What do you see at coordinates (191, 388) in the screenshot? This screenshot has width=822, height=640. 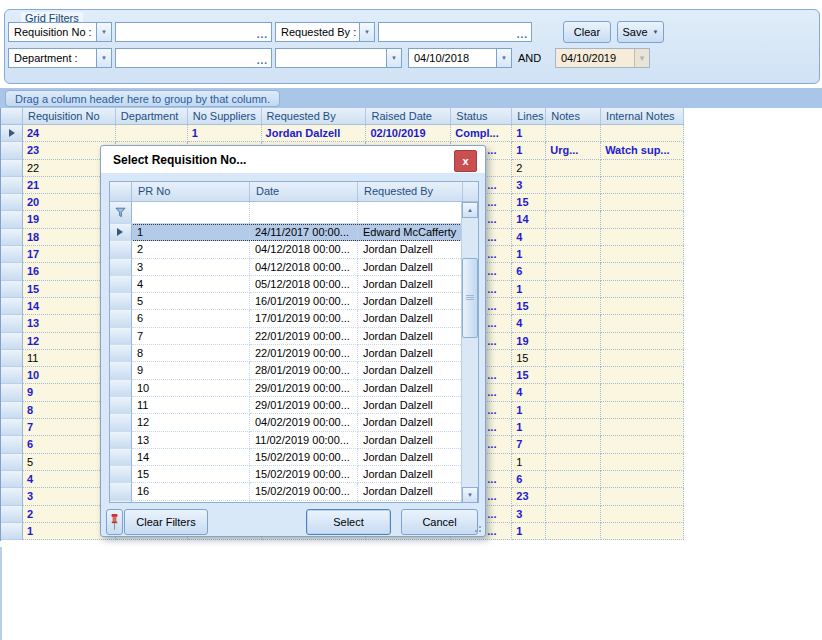 I see `dialog-cell-pr-no: 10` at bounding box center [191, 388].